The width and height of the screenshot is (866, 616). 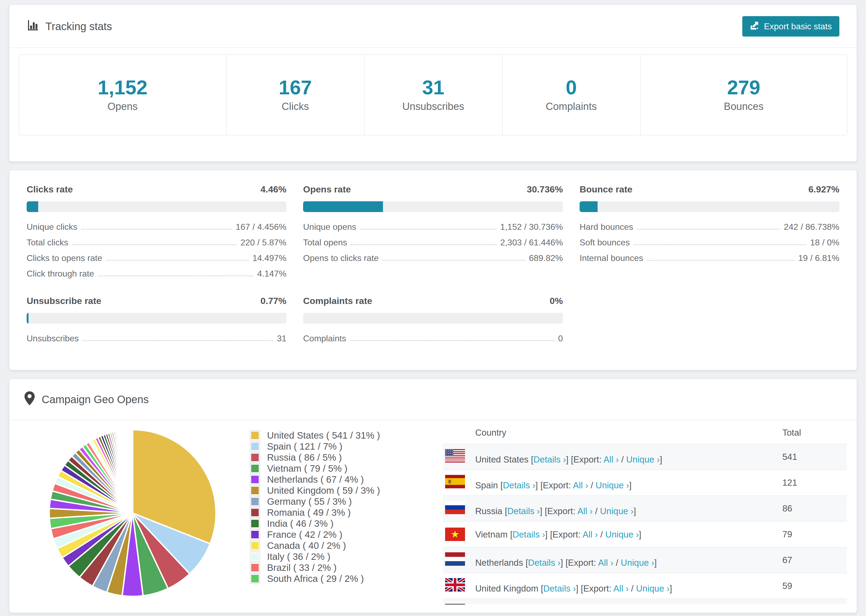 What do you see at coordinates (433, 95) in the screenshot?
I see `stat-cell-unsubscribes: 31Unsubscribes` at bounding box center [433, 95].